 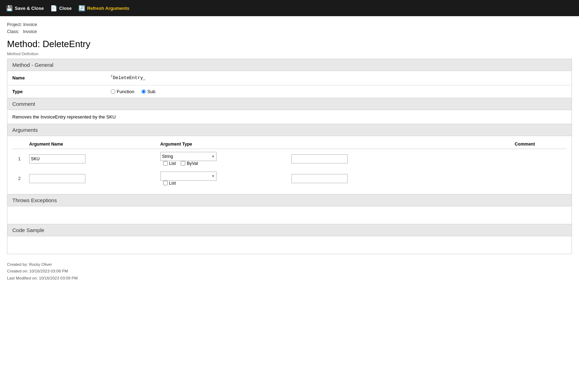 What do you see at coordinates (60, 8) in the screenshot?
I see `close-button: 📄 Close` at bounding box center [60, 8].